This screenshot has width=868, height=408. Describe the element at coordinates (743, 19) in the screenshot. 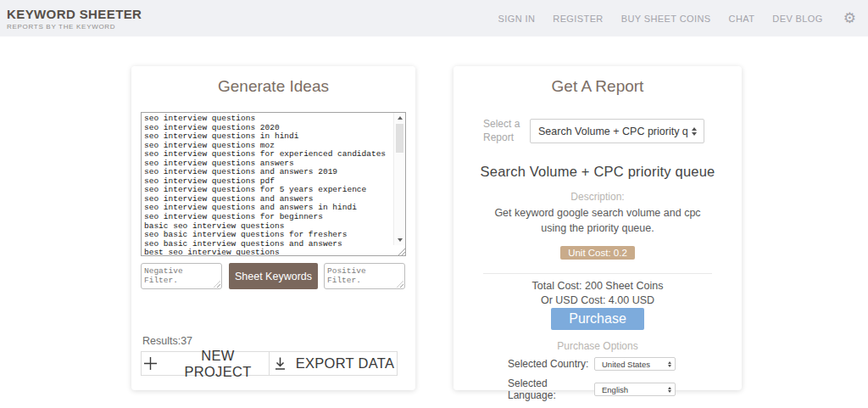

I see `nav-chat: CHAT` at that location.